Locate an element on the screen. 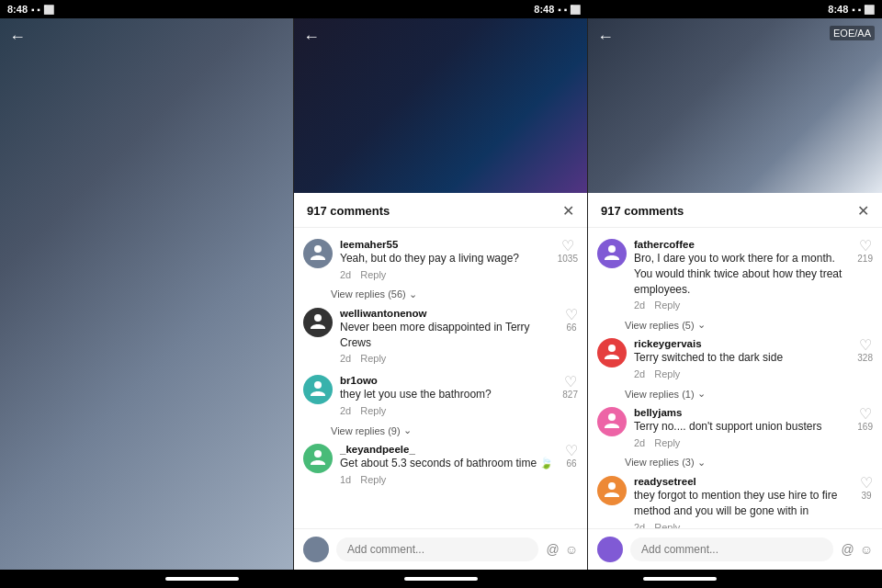 The image size is (882, 588). emoji-icon-3: ☺ is located at coordinates (866, 549).